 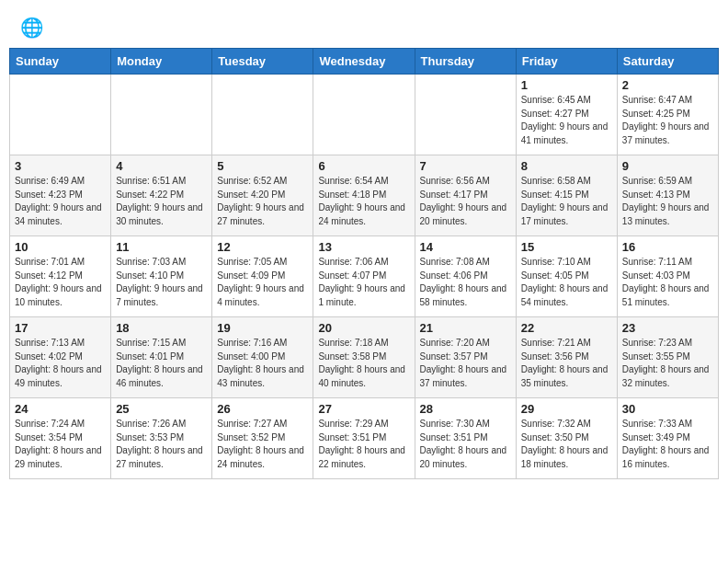 I want to click on day-number: 22, so click(x=566, y=327).